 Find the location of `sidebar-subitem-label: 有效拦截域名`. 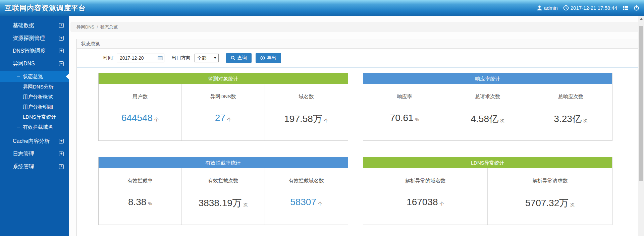

sidebar-subitem-label: 有效拦截域名 is located at coordinates (38, 127).